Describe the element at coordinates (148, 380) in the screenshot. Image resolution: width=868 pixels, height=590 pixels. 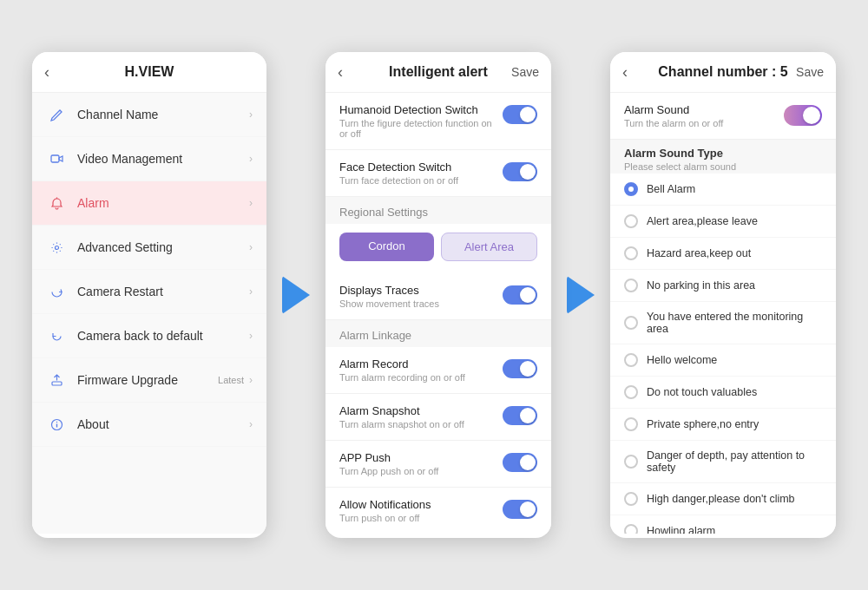
I see `menu-label-firmware-upgrade: Firmware Upgrade` at that location.